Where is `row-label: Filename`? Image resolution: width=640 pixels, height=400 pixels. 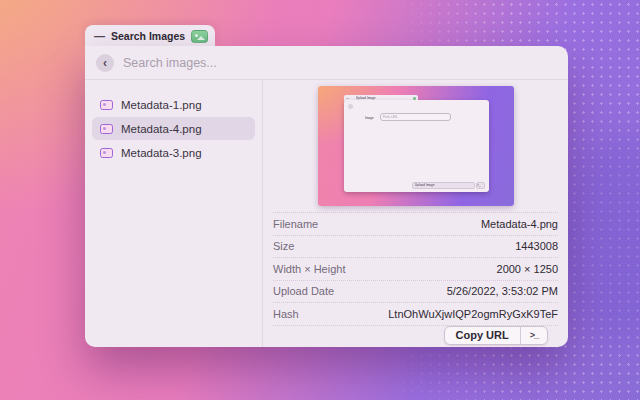
row-label: Filename is located at coordinates (296, 224).